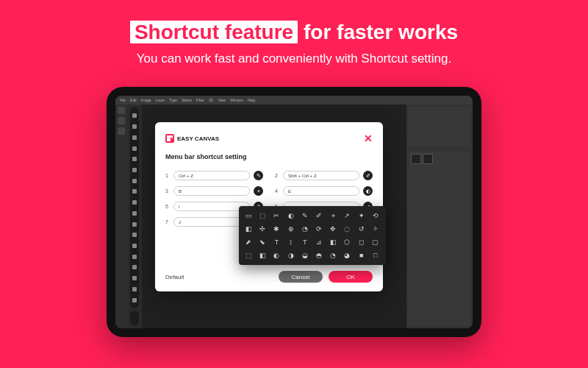 This screenshot has width=588, height=368. What do you see at coordinates (362, 255) in the screenshot?
I see `picker-tool-icon: ■` at bounding box center [362, 255].